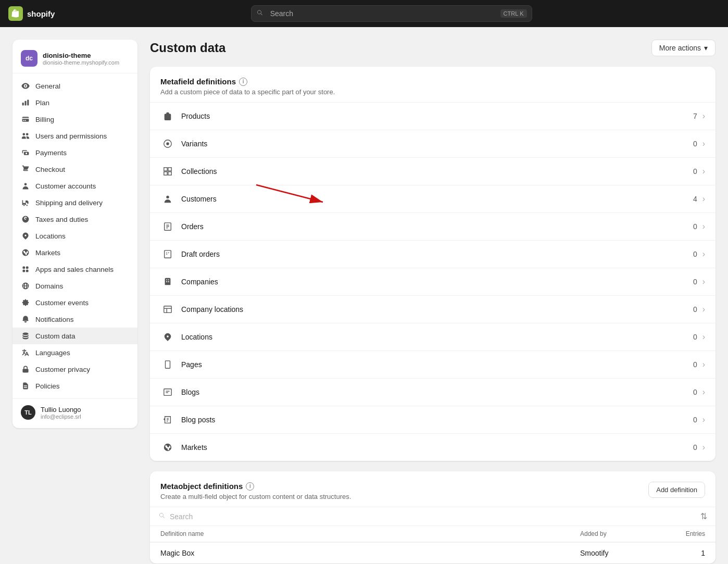 The width and height of the screenshot is (728, 564). What do you see at coordinates (433, 309) in the screenshot?
I see `metafield-item-company-locations: Company locations 0 ›` at bounding box center [433, 309].